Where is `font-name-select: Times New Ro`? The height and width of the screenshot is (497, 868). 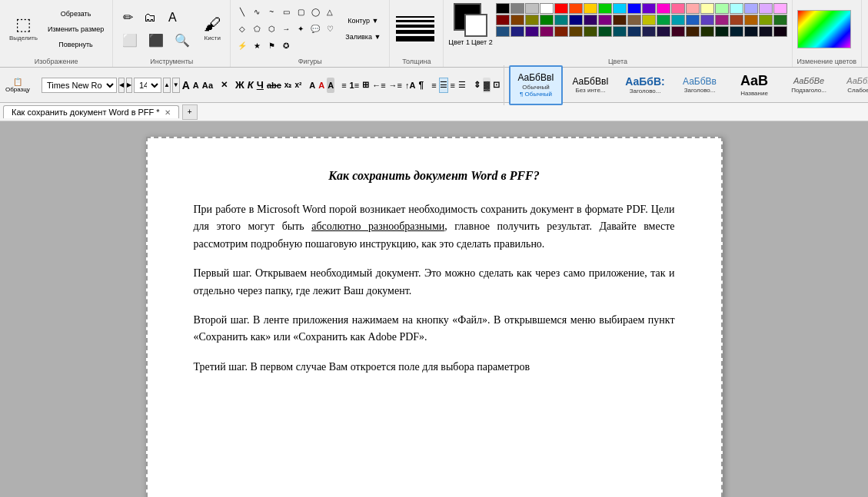 font-name-select: Times New Ro is located at coordinates (79, 85).